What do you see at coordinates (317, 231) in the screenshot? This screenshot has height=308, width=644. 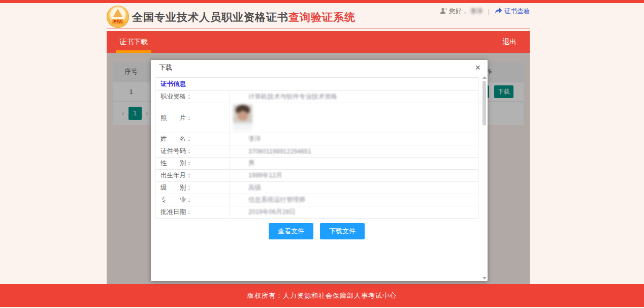 I see `modal-buttons: 查看文件 下载文件` at bounding box center [317, 231].